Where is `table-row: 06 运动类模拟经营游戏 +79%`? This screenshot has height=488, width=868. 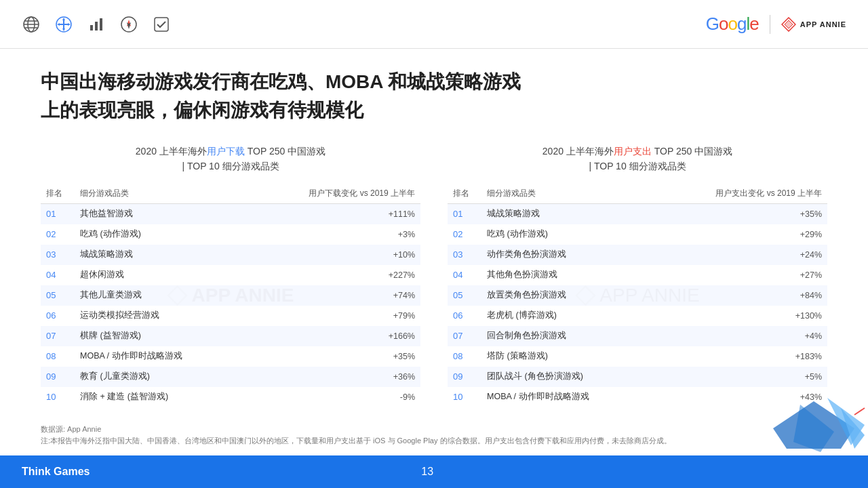 table-row: 06 运动类模拟经营游戏 +79% is located at coordinates (231, 316).